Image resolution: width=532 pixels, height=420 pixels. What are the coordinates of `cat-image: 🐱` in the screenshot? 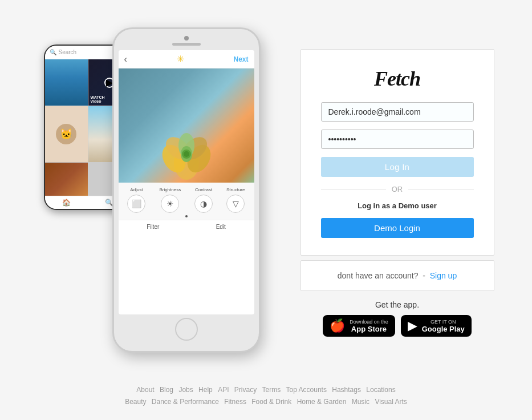 It's located at (66, 134).